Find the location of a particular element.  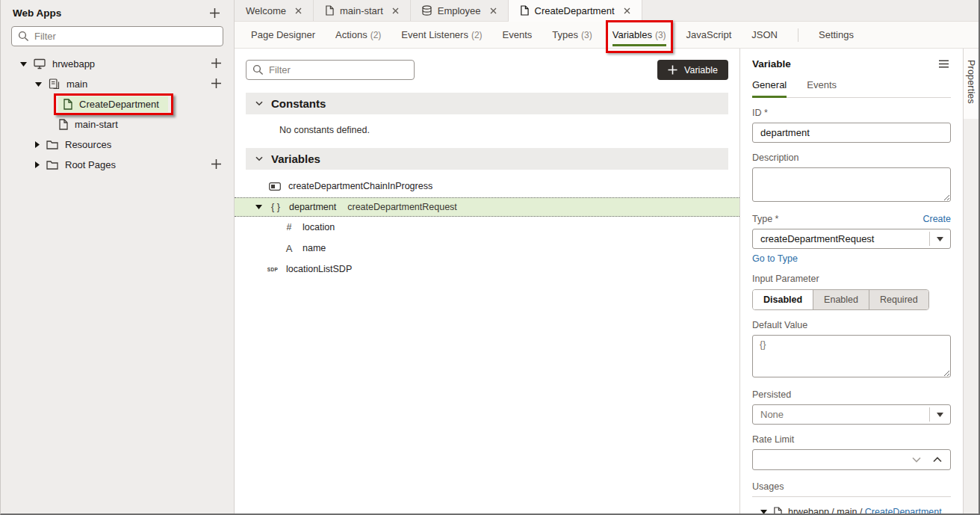

sidebar-filter-input is located at coordinates (125, 36).